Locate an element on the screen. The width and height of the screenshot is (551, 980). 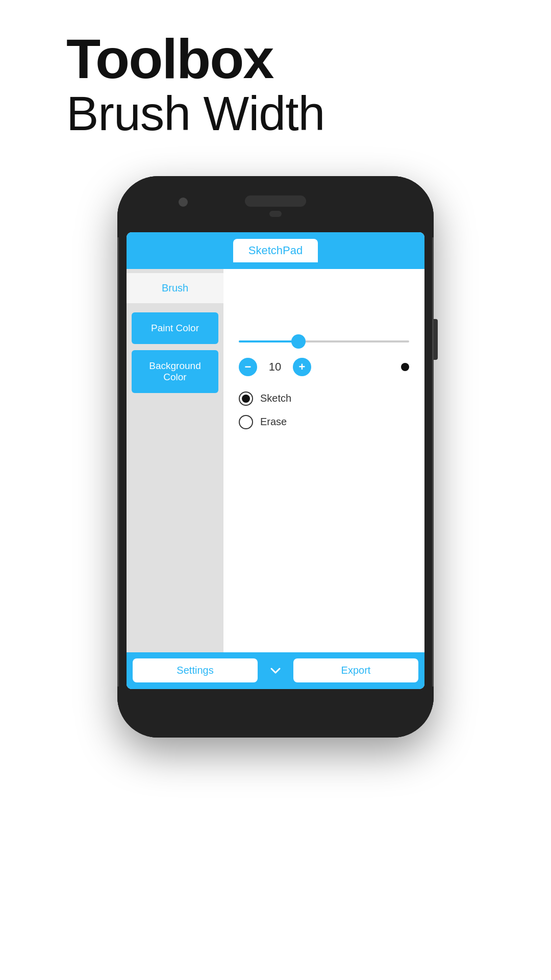
app-header: SketchPad is located at coordinates (276, 251).